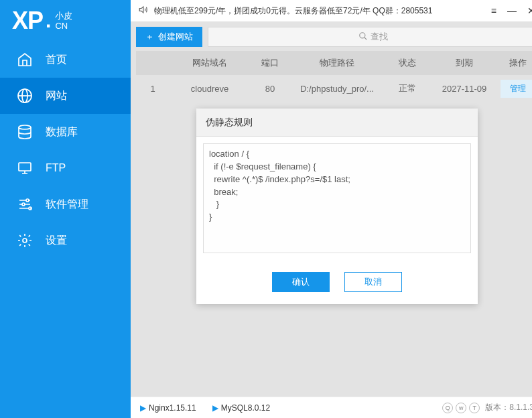  Describe the element at coordinates (337, 63) in the screenshot. I see `col-path: 物理路径` at that location.